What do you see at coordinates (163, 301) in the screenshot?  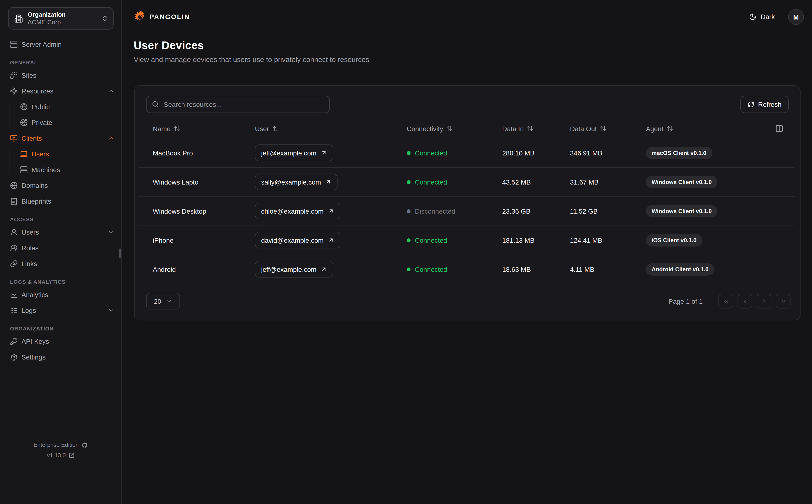 I see `page-size-select: 20` at bounding box center [163, 301].